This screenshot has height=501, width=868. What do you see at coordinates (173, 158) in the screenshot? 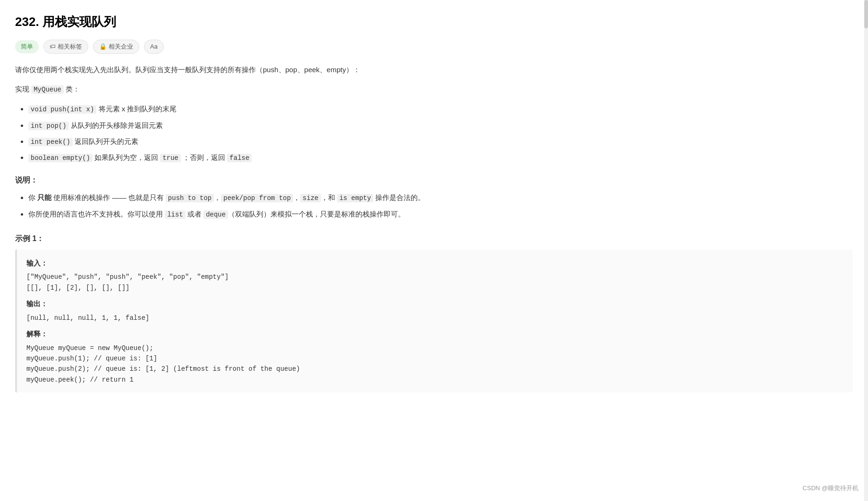
I see `method-desc-4: 如果队列为空，返回 true ；否则，返回 false` at bounding box center [173, 158].